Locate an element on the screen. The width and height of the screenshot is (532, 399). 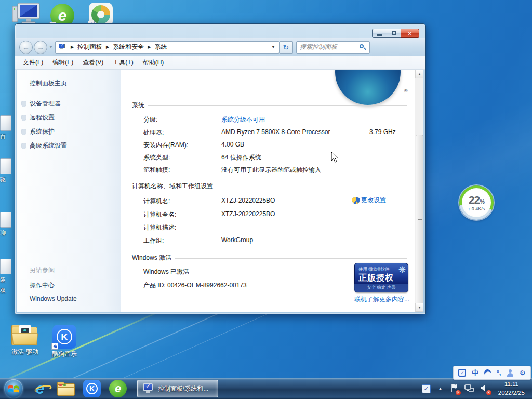
pen-touch-value: 没有可用于此显示器的笔或触控输入 is located at coordinates (271, 170).